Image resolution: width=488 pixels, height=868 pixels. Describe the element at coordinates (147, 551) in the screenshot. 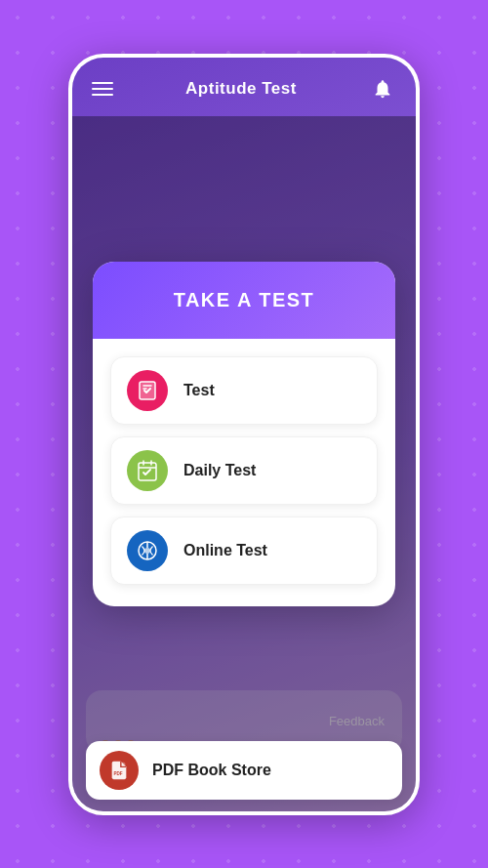

I see `online-test-icon-wrap` at that location.